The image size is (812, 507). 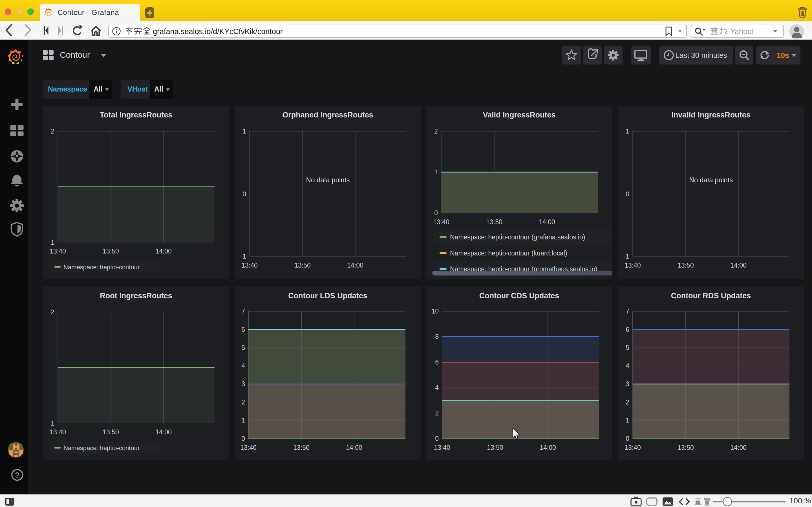 What do you see at coordinates (519, 296) in the screenshot?
I see `svg-text: Contour CDS Updates` at bounding box center [519, 296].